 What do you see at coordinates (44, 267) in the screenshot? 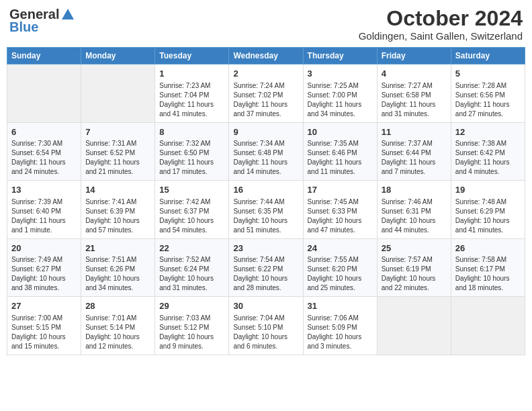
I see `calendar-cell: 20Sunrise: 7:49 AMSunset: 6:27 PMDayligh…` at bounding box center [44, 267].